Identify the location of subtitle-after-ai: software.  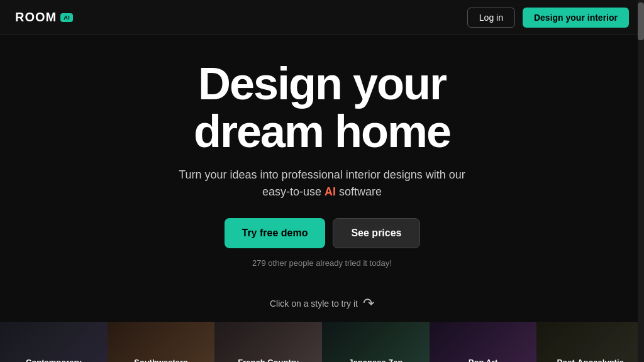
(358, 192).